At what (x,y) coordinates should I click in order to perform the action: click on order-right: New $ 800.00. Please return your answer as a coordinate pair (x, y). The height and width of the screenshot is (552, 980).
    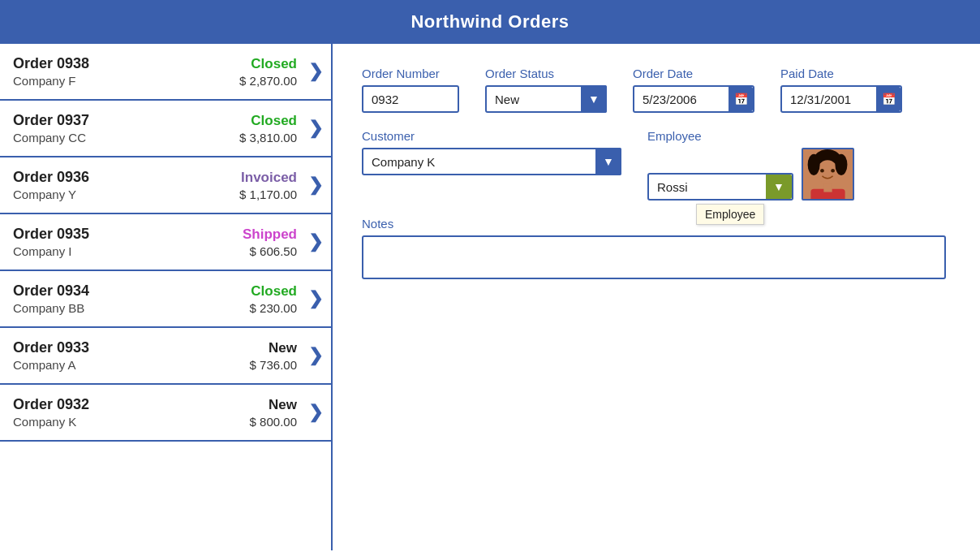
    Looking at the image, I should click on (273, 412).